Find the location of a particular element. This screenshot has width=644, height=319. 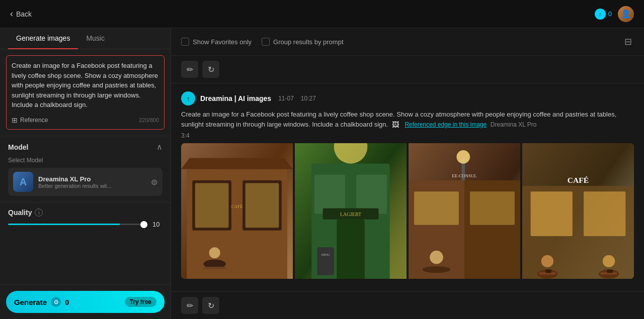

back-label: Back is located at coordinates (24, 14).